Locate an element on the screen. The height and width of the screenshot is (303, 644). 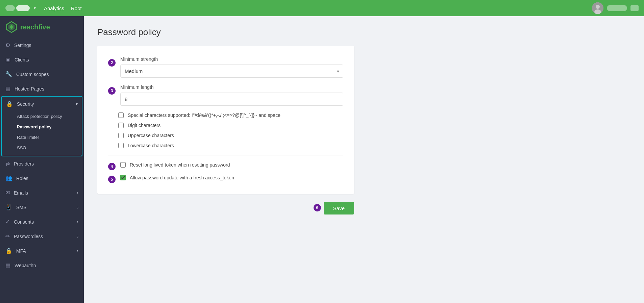
security-chevron-icon: ▾ is located at coordinates (77, 104).